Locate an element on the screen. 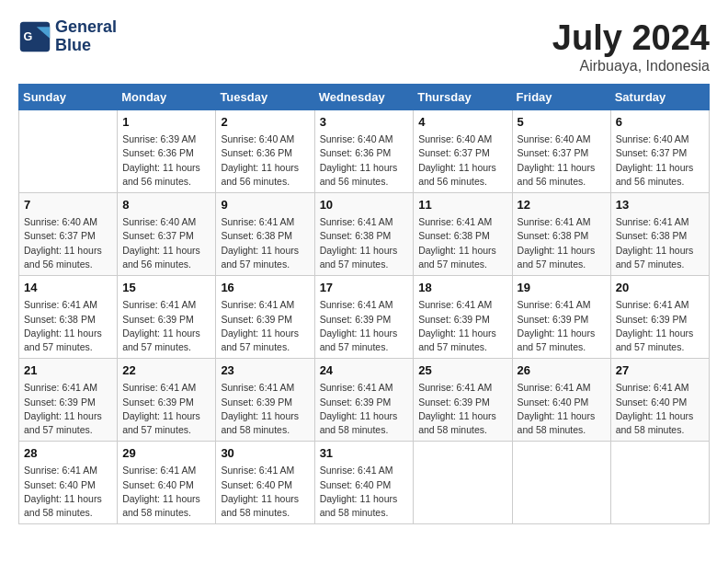  day-number: 21 is located at coordinates (68, 371).